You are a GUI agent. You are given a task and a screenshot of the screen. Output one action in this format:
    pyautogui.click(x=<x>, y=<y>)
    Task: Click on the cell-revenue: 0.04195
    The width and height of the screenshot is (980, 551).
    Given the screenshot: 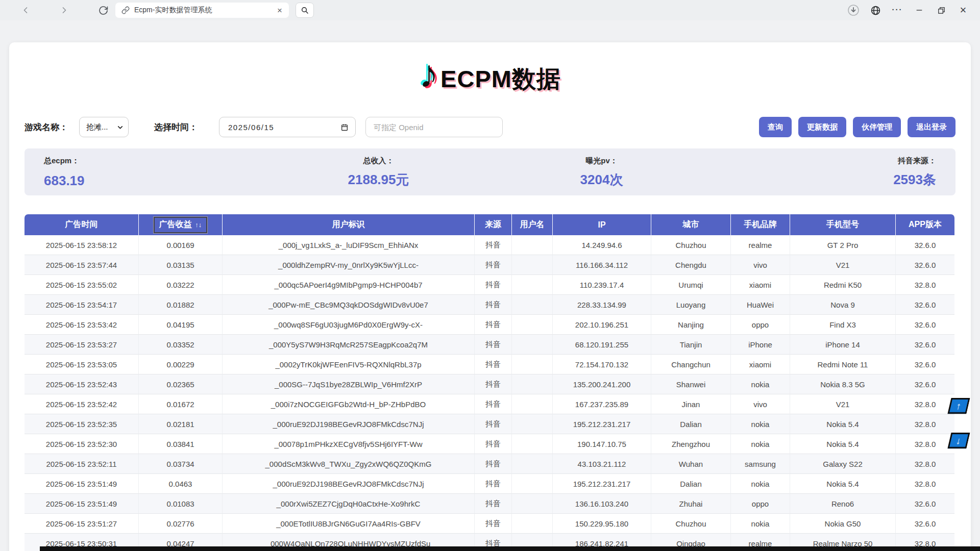 What is the action you would take?
    pyautogui.click(x=181, y=324)
    